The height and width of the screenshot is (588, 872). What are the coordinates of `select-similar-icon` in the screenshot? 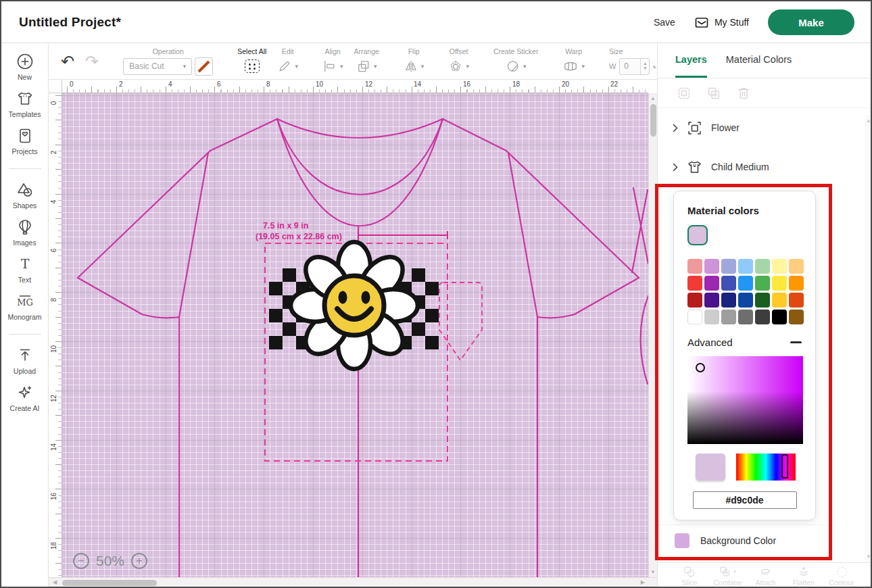 It's located at (684, 93).